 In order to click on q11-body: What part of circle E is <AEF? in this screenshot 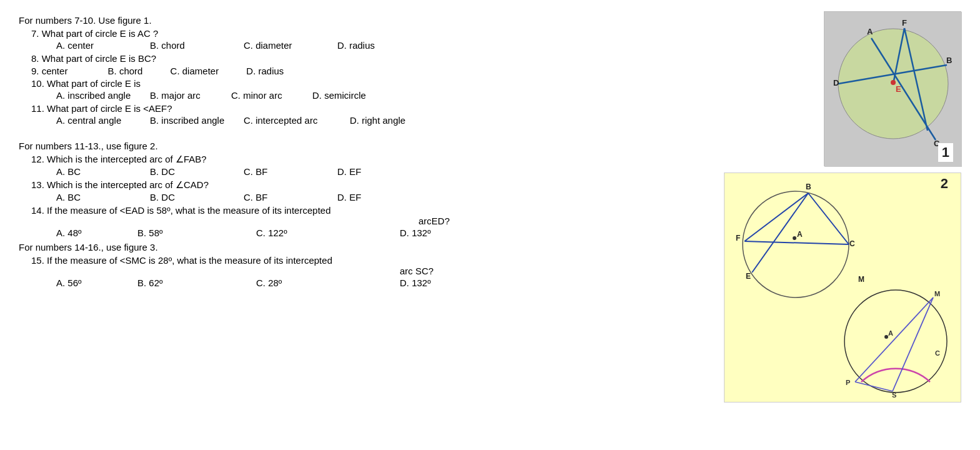, I will do `click(110, 109)`.